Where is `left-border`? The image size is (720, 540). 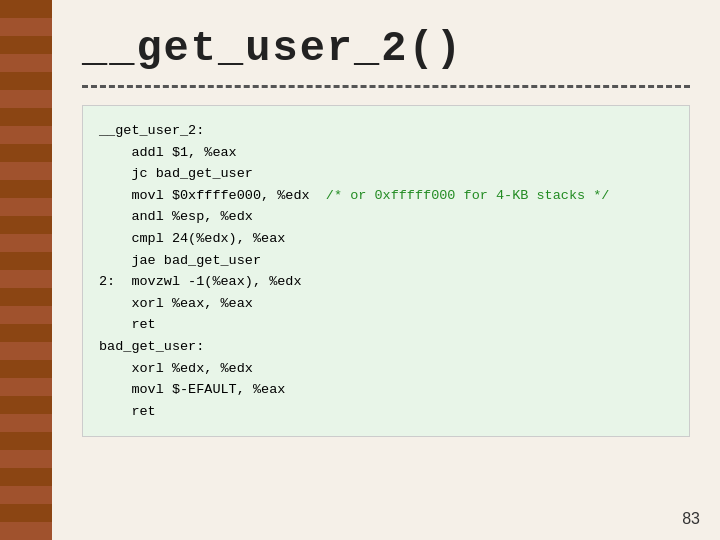 left-border is located at coordinates (26, 270).